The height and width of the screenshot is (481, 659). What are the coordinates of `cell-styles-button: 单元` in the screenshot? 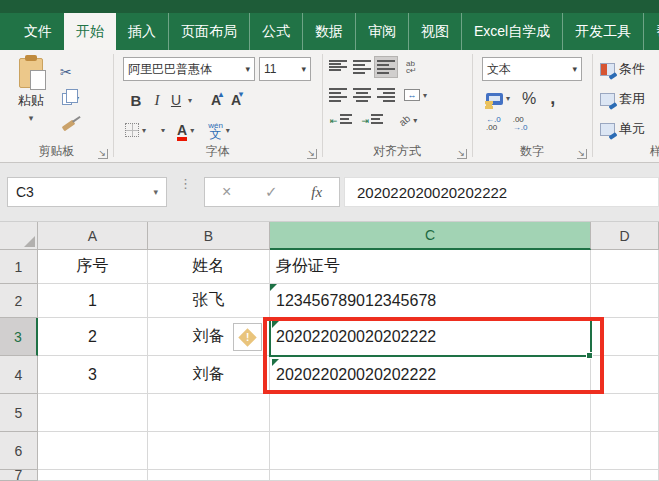 It's located at (622, 129).